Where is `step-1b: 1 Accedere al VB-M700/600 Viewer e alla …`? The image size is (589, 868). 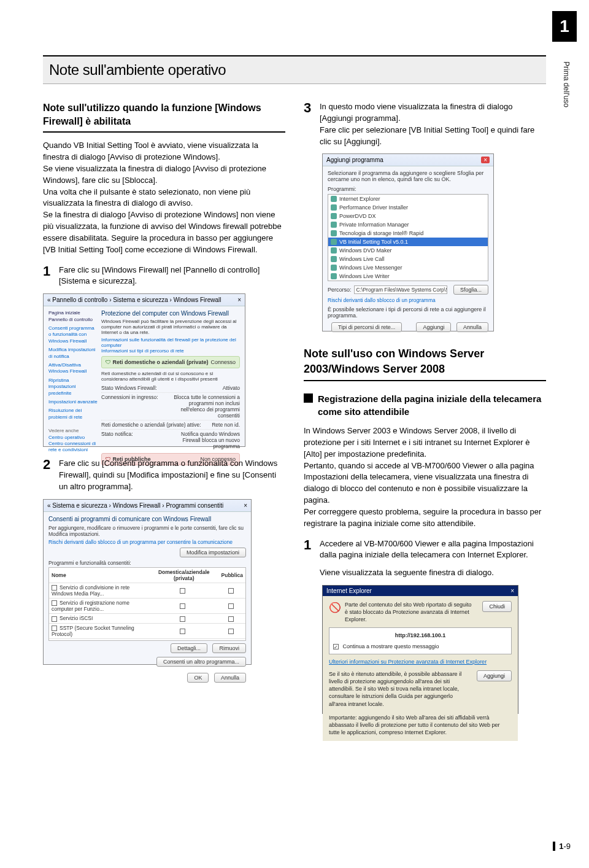 step-1b: 1 Accedere al VB-M700/600 Viewer e alla … is located at coordinates (425, 559).